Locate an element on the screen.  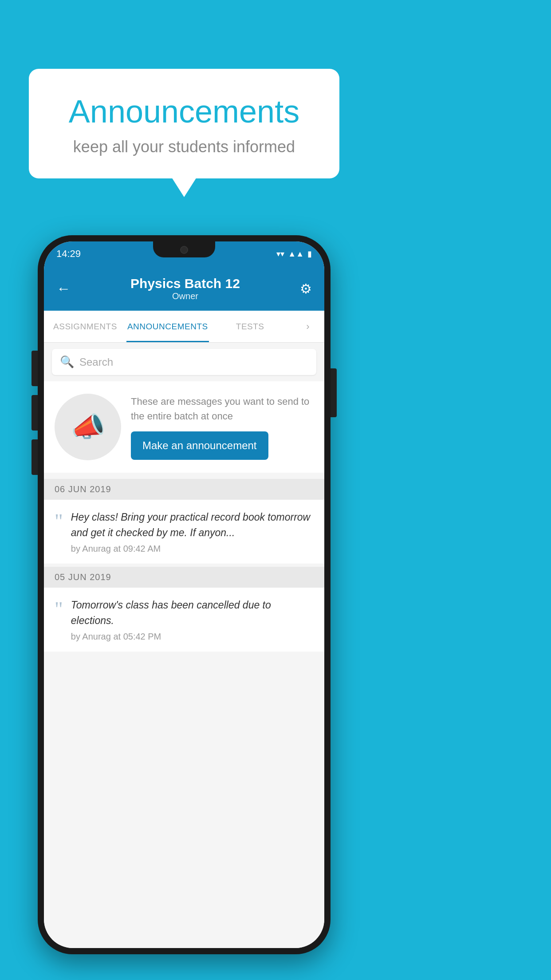
tab-bar: ASSIGNMENTS ANNOUNCEMENTS TESTS › is located at coordinates (184, 327).